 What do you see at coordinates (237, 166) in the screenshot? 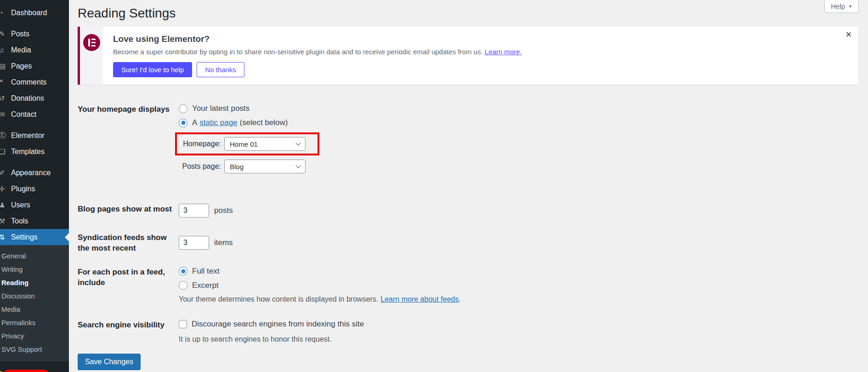
I see `posts-page-select-value: Blog` at bounding box center [237, 166].